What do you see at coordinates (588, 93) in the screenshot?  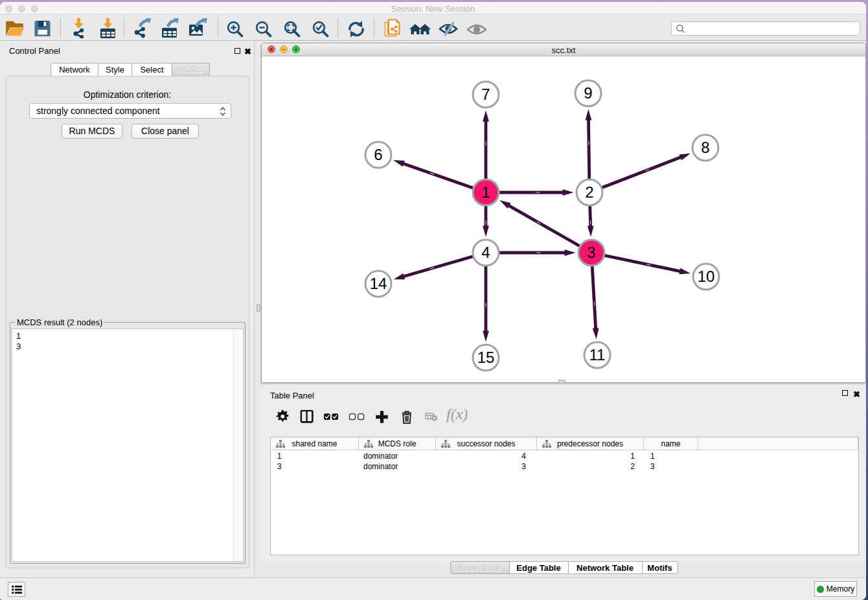 I see `svg-text: 9` at bounding box center [588, 93].